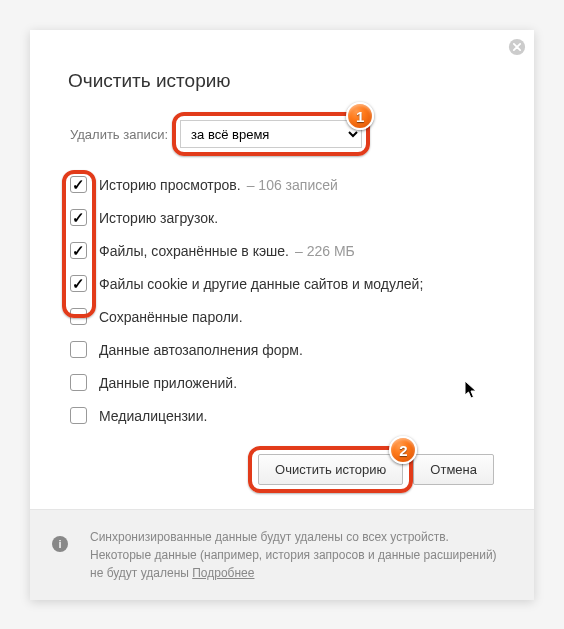  Describe the element at coordinates (283, 218) in the screenshot. I see `option-row: Историю загрузок.` at that location.